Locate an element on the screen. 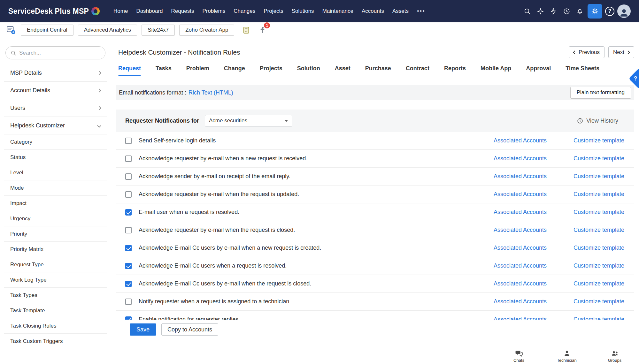  notes-icon is located at coordinates (246, 30).